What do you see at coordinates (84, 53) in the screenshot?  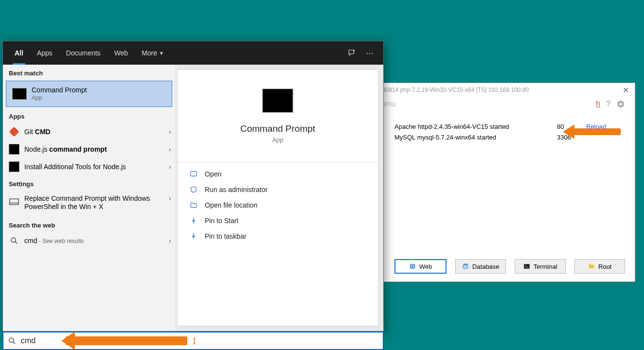 I see `tab-documents: Documents` at bounding box center [84, 53].